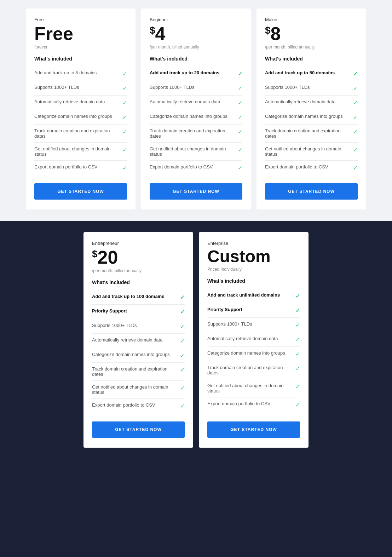  Describe the element at coordinates (196, 74) in the screenshot. I see `feature-item: Add and track up to 20 domains✓` at that location.